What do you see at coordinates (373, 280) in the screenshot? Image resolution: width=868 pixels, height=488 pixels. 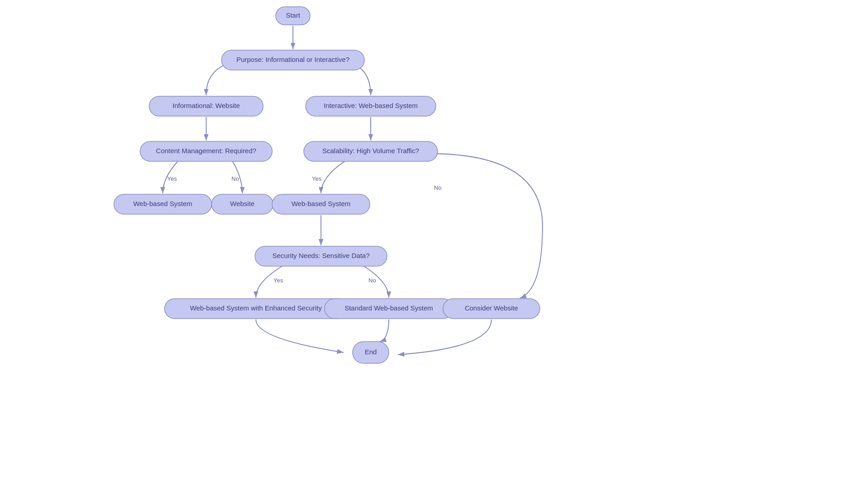 I see `no-label-security: No` at bounding box center [373, 280].